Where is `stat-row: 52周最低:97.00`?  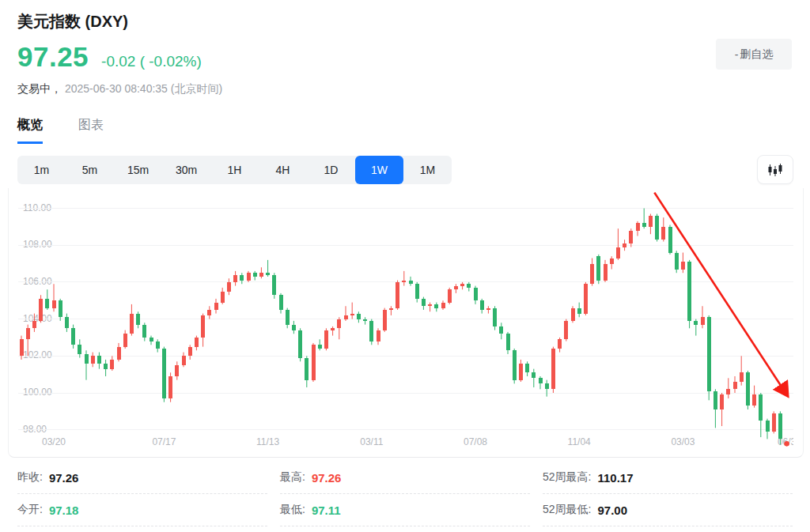 stat-row: 52周最低:97.00 is located at coordinates (668, 511).